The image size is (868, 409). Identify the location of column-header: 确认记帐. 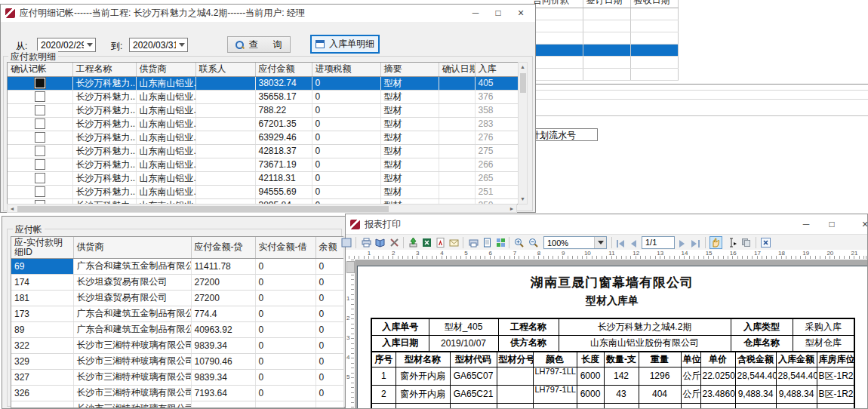
(40, 69).